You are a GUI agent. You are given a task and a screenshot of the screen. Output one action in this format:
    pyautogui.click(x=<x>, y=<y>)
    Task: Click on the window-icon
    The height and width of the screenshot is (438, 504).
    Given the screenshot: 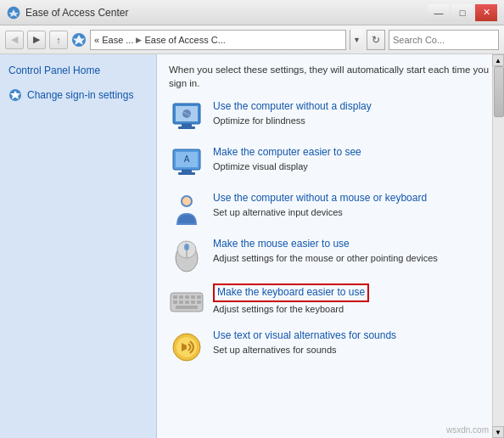 What is the action you would take?
    pyautogui.click(x=14, y=13)
    